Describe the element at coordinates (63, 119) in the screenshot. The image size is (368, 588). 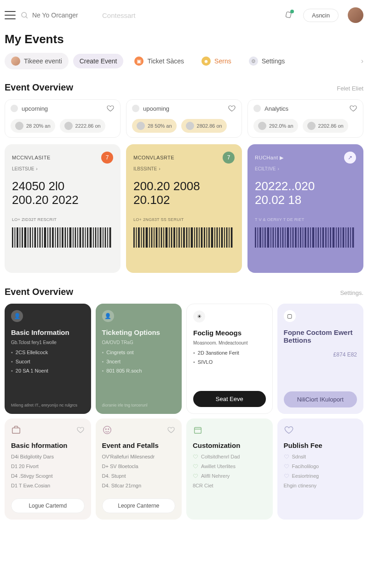
I see `overview-card-upcoming-1: upcorning 28 20% an2222.86 on` at that location.